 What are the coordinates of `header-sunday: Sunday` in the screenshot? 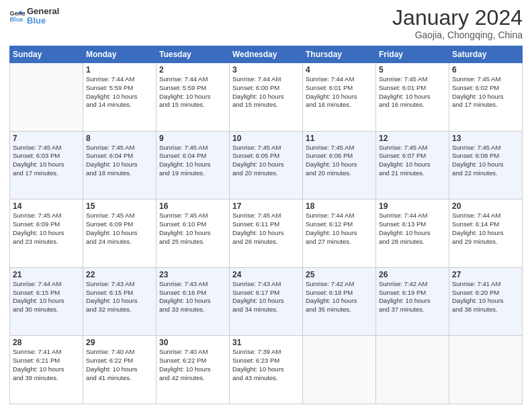 It's located at (47, 55).